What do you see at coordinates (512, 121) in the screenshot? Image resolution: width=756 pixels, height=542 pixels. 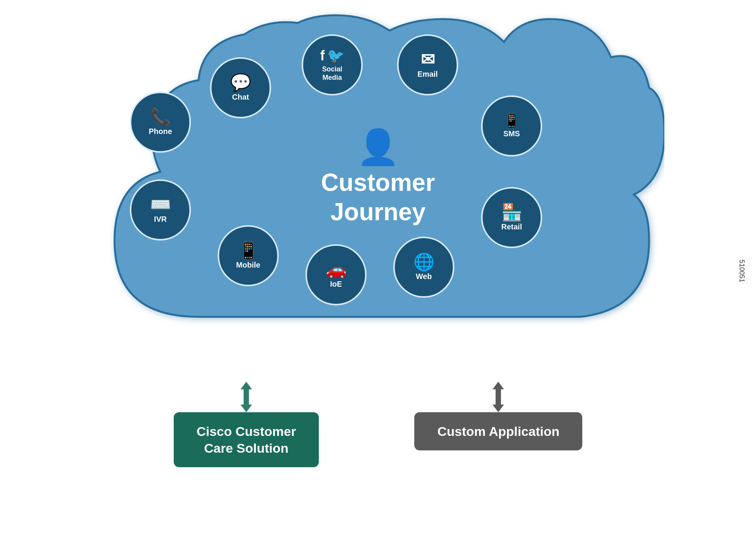 I see `sms-icon: 📱` at bounding box center [512, 121].